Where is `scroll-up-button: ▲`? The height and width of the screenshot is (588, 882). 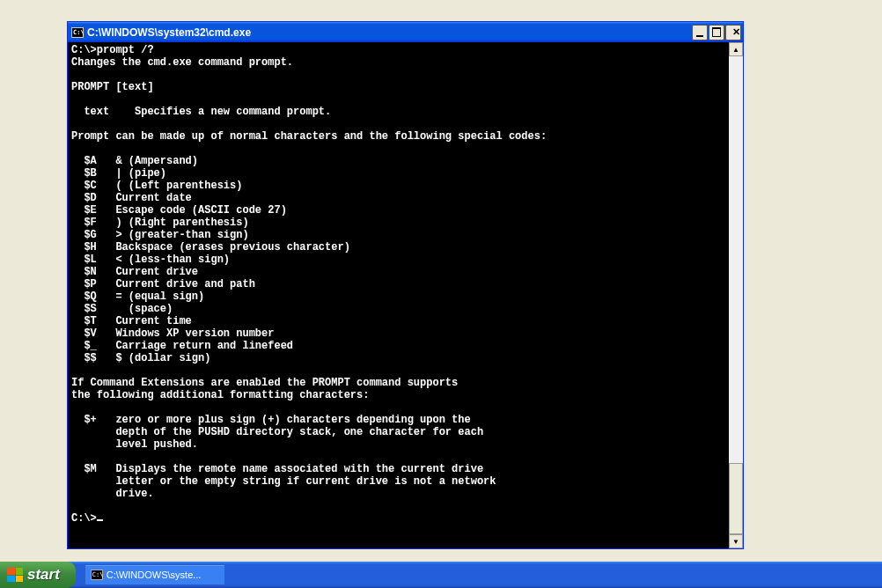 scroll-up-button: ▲ is located at coordinates (736, 49).